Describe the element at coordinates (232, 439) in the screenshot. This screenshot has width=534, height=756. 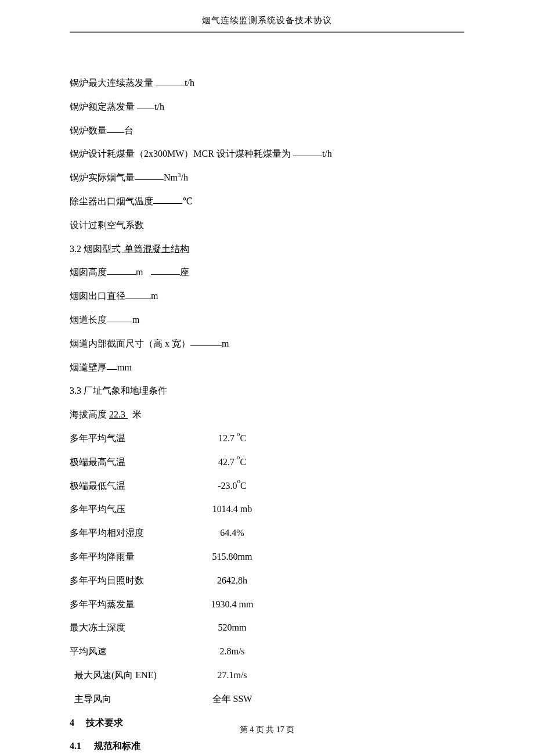
I see `row-value: 12.7 oC` at that location.